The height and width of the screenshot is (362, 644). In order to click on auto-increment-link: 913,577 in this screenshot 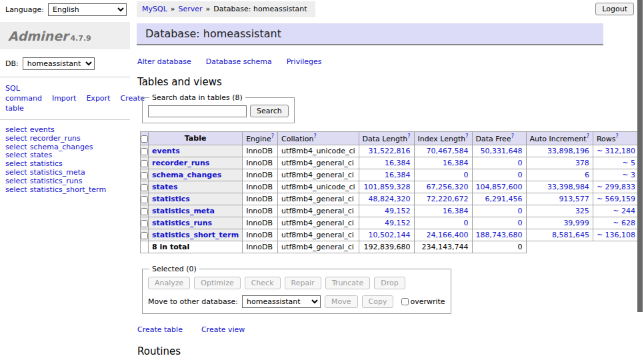, I will do `click(574, 199)`.